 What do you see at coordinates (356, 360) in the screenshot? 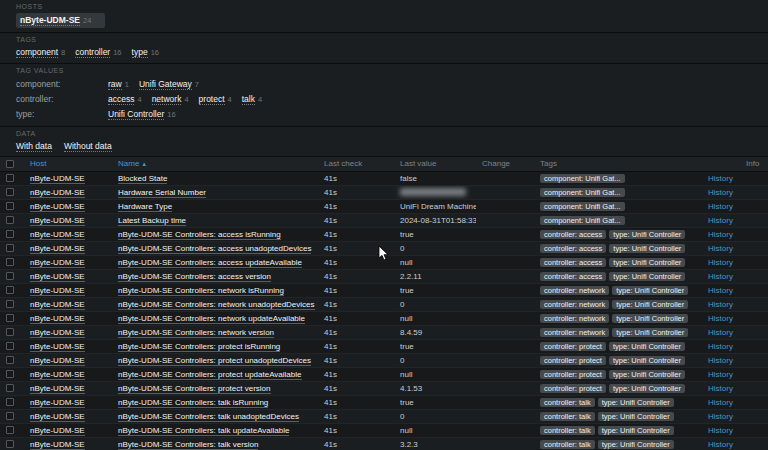
I see `last-check-cell: 41s` at bounding box center [356, 360].